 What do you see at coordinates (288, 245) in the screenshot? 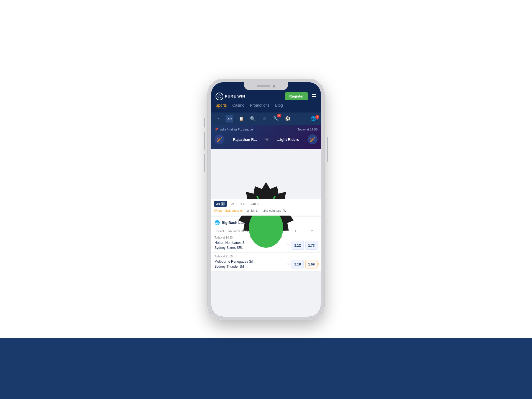
I see `expand-arrows: ⇅` at bounding box center [288, 245].